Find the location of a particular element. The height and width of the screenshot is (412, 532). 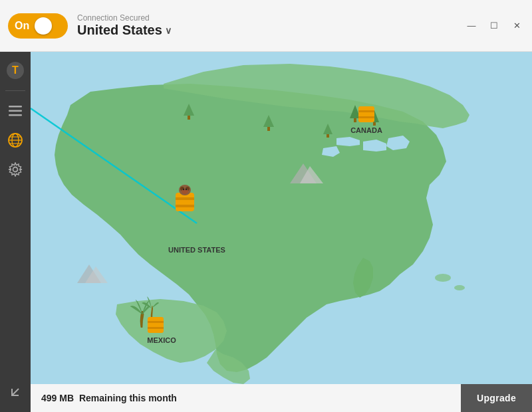

status-bar: 499 MB Remaining this month Upgrade is located at coordinates (281, 398).